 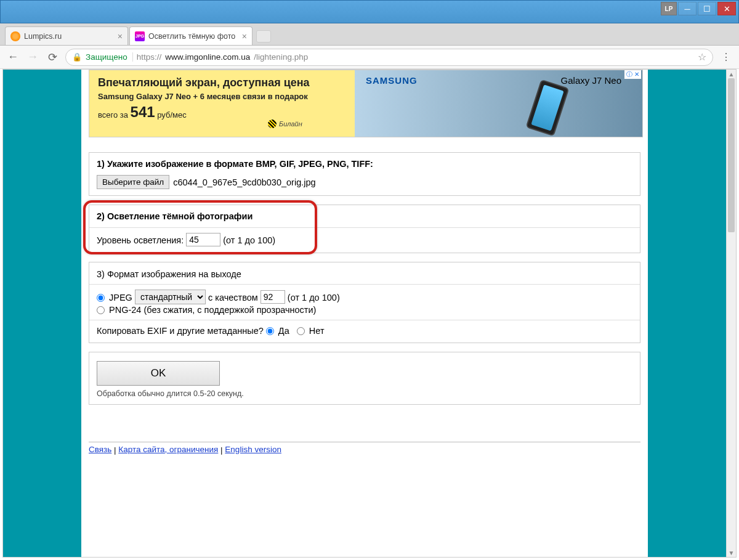 I want to click on jpeg-quality-input, so click(x=273, y=297).